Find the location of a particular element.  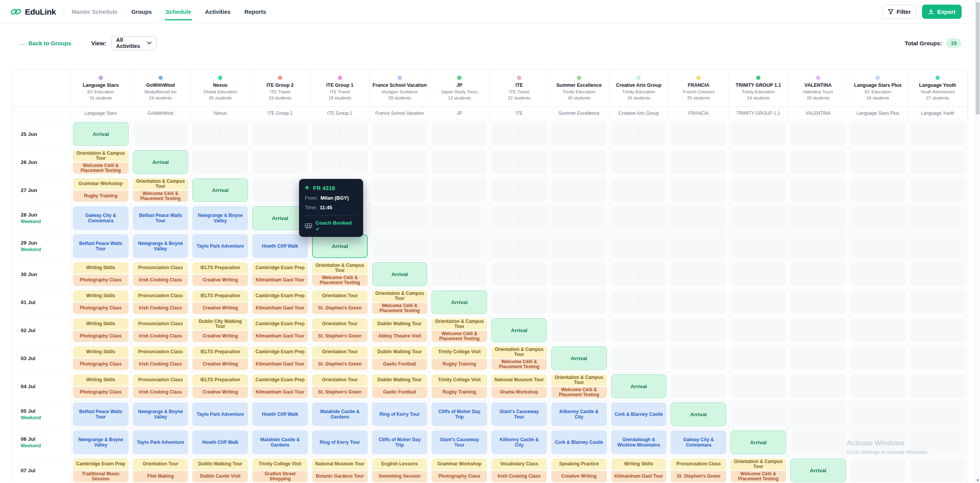

cell-05-jul-francia: Arrival is located at coordinates (699, 415).